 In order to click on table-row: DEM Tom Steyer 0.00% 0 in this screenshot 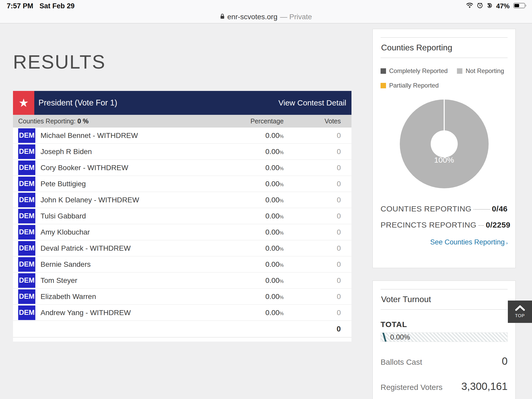, I will do `click(182, 281)`.